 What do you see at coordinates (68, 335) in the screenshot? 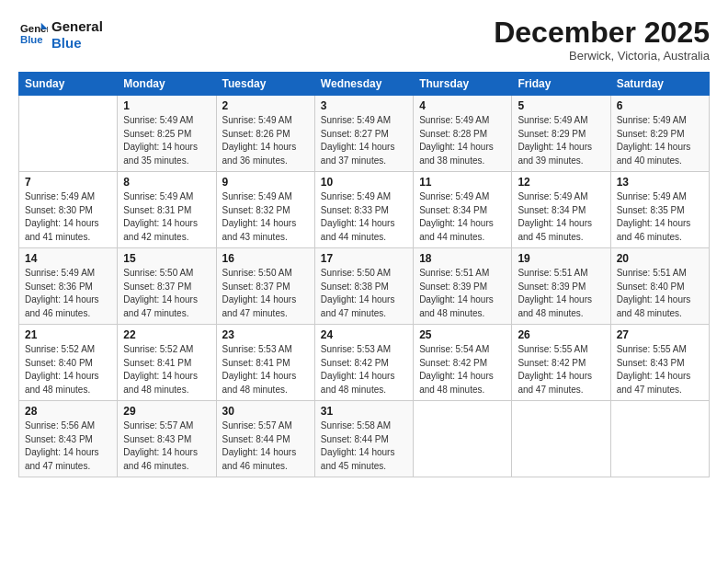
I see `day-number: 21` at bounding box center [68, 335].